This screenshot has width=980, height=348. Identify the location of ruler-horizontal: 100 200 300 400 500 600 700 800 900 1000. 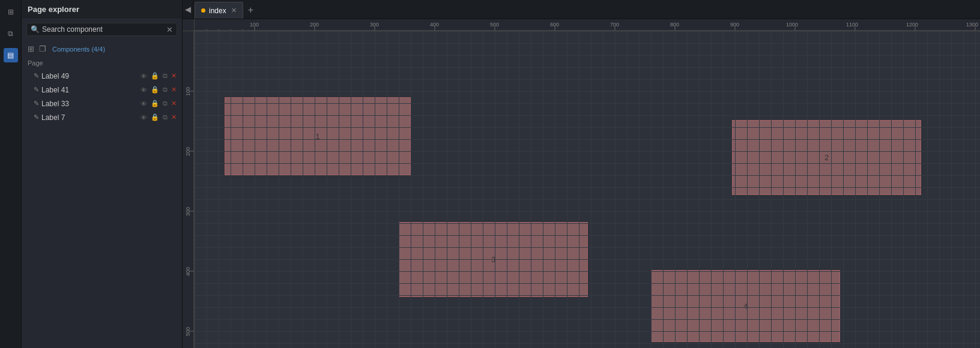
(587, 25).